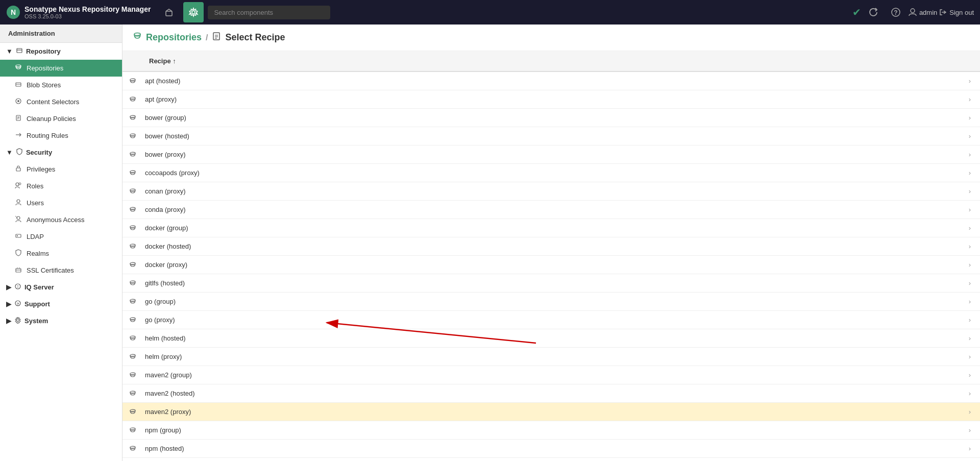  What do you see at coordinates (18, 287) in the screenshot?
I see `iq-server-icon` at bounding box center [18, 287].